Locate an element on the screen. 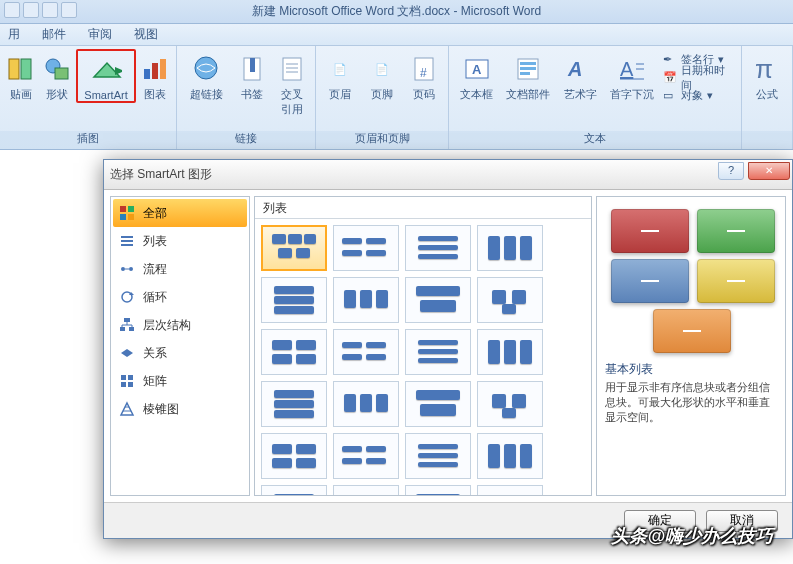  group-illustrations: 贴画 形状 SmartArt 图表 插图 is located at coordinates (88, 98).